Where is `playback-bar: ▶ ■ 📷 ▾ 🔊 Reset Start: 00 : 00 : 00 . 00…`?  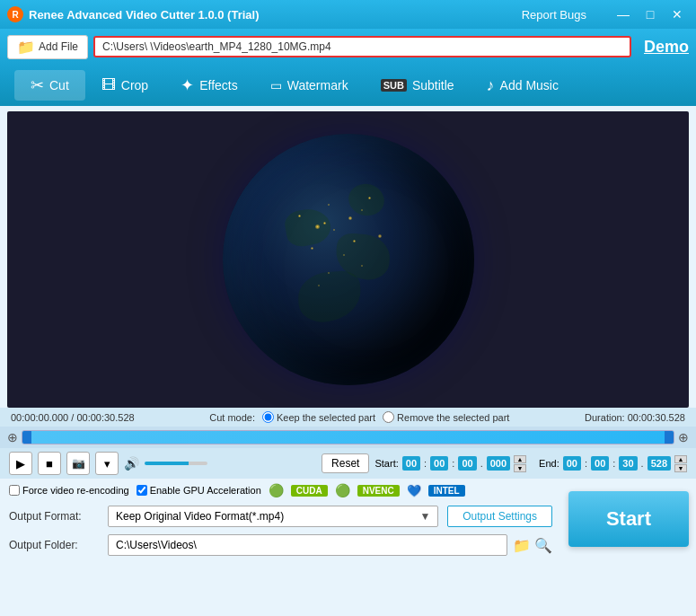 playback-bar: ▶ ■ 📷 ▾ 🔊 Reset Start: 00 : 00 : 00 . 00… is located at coordinates (348, 463).